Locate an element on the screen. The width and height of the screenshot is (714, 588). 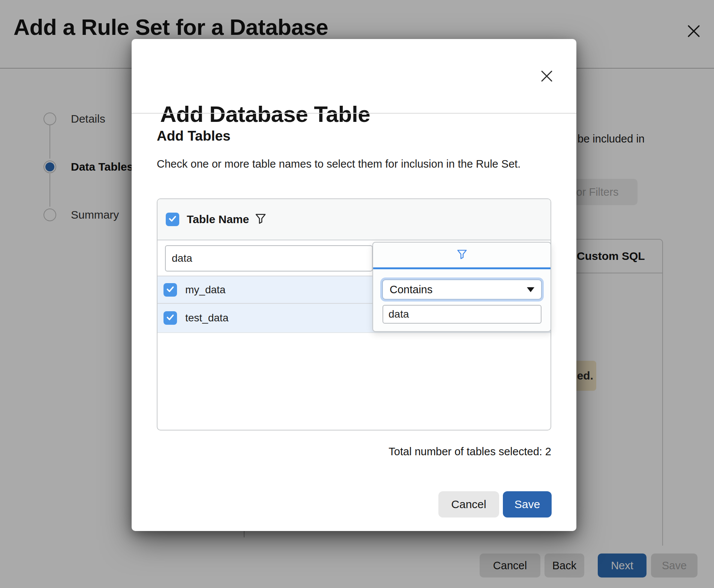
dialog-header-divider is located at coordinates (354, 113).